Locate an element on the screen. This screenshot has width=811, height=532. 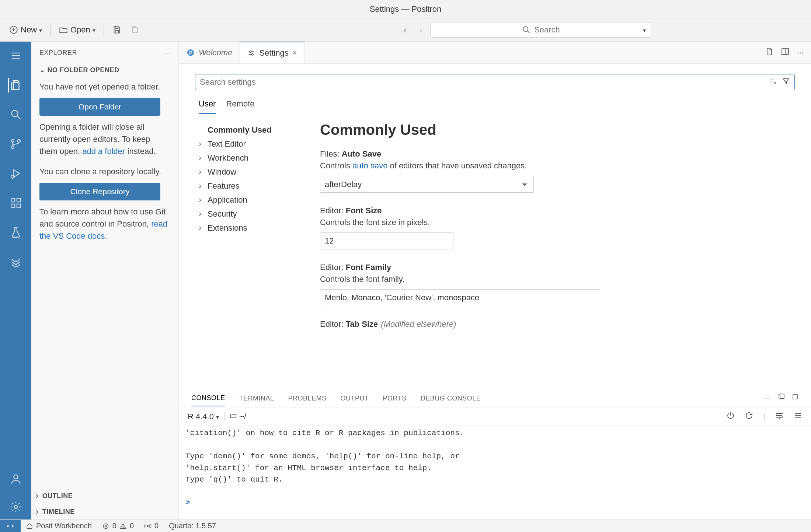
settings-search-input is located at coordinates (484, 82).